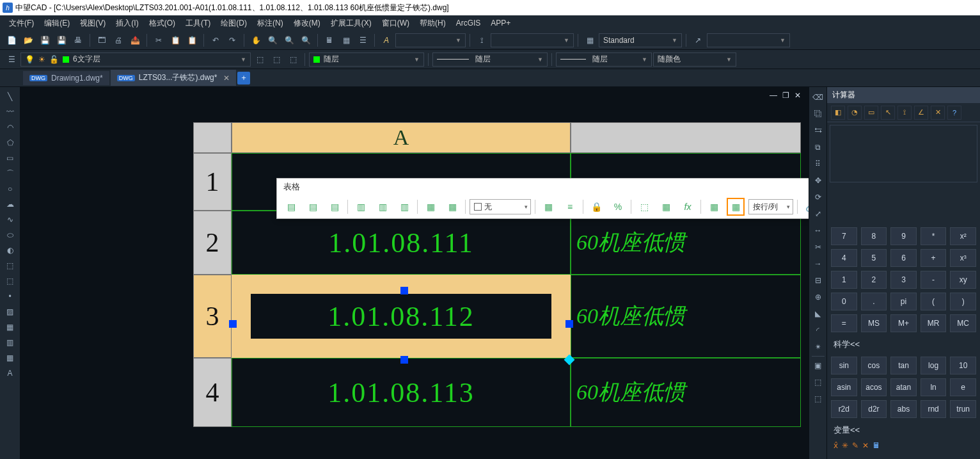 The height and width of the screenshot is (459, 980). I want to click on table-cell-3b: 60机座低惯, so click(686, 316).